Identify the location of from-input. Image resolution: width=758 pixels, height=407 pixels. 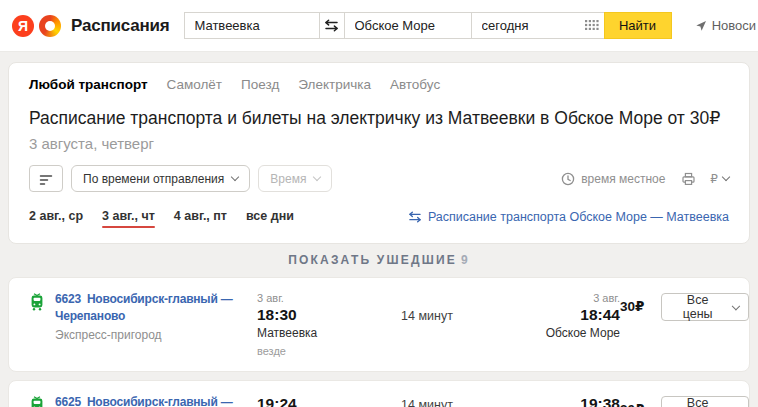
(252, 26).